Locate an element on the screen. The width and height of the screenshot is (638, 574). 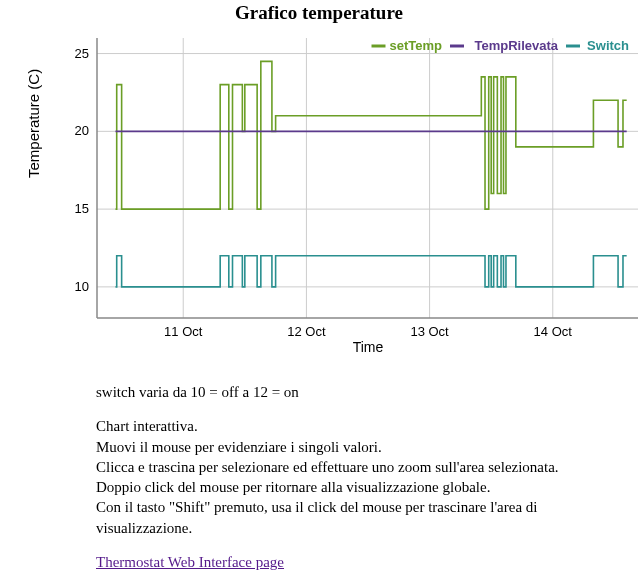
chart-title: Grafico temperature is located at coordinates (319, 13).